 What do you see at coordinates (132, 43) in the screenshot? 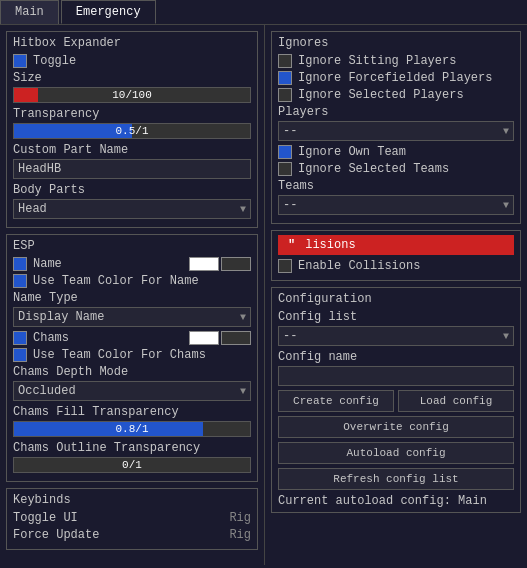
I see `hitbox-expander-title: Hitbox Expander` at bounding box center [132, 43].